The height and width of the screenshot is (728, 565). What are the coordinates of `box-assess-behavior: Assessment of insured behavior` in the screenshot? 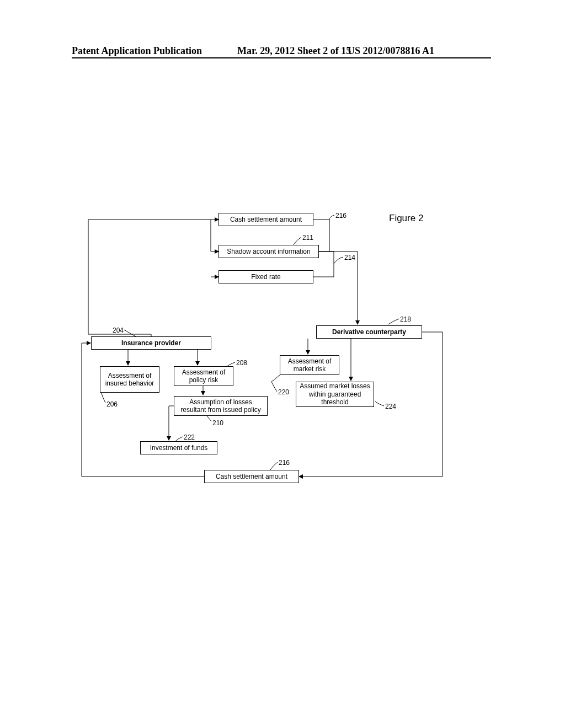 It's located at (130, 379).